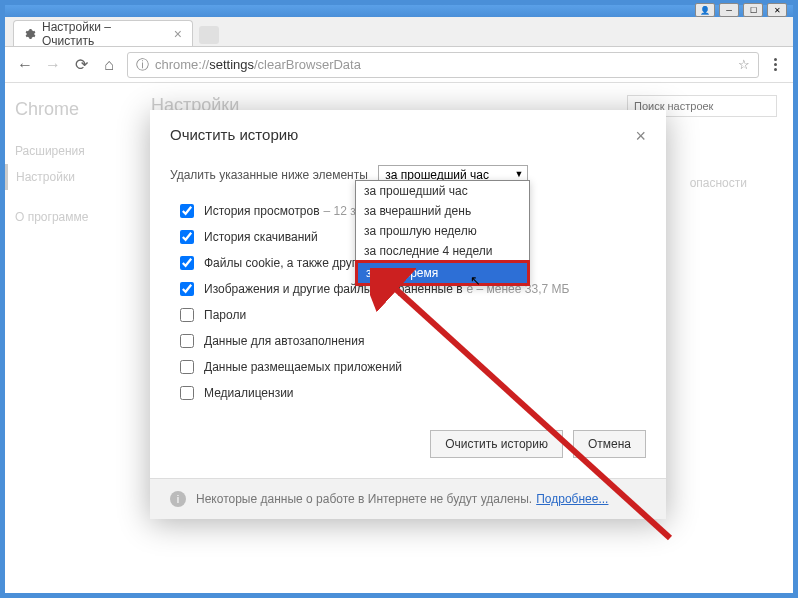 The width and height of the screenshot is (798, 598). I want to click on home-button: ⌂, so click(109, 65).